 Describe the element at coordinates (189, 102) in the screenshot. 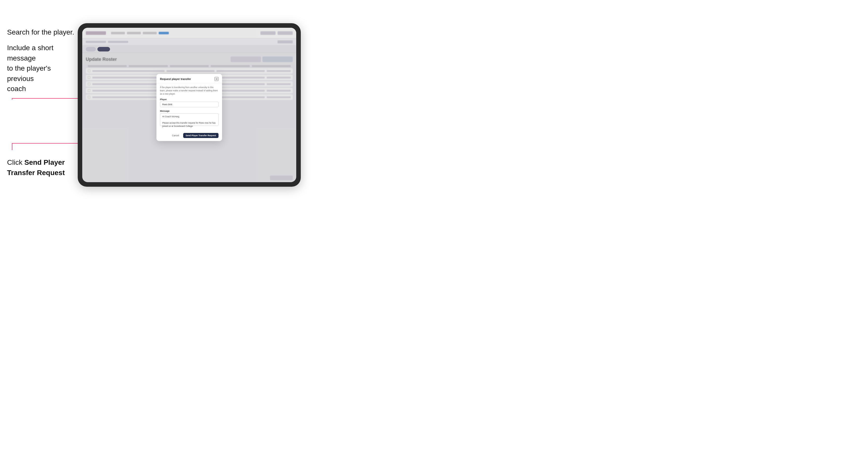

I see `player-field-group: Player Rees Britt` at that location.